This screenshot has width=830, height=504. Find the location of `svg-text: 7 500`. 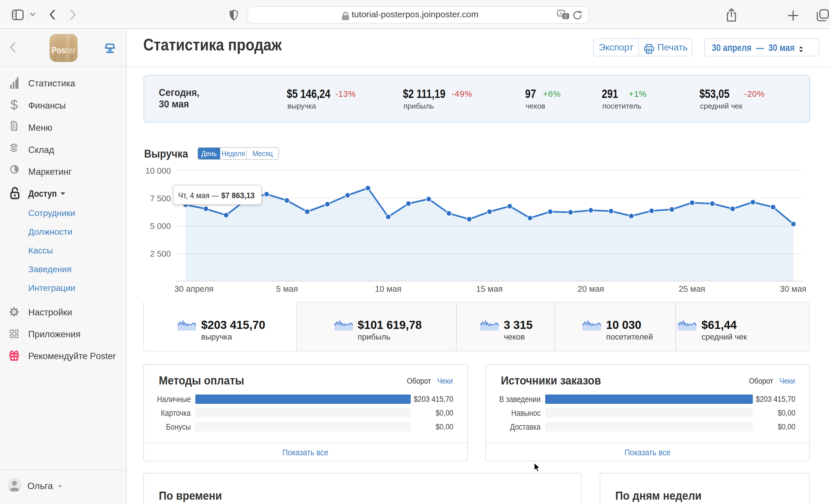

svg-text: 7 500 is located at coordinates (160, 199).